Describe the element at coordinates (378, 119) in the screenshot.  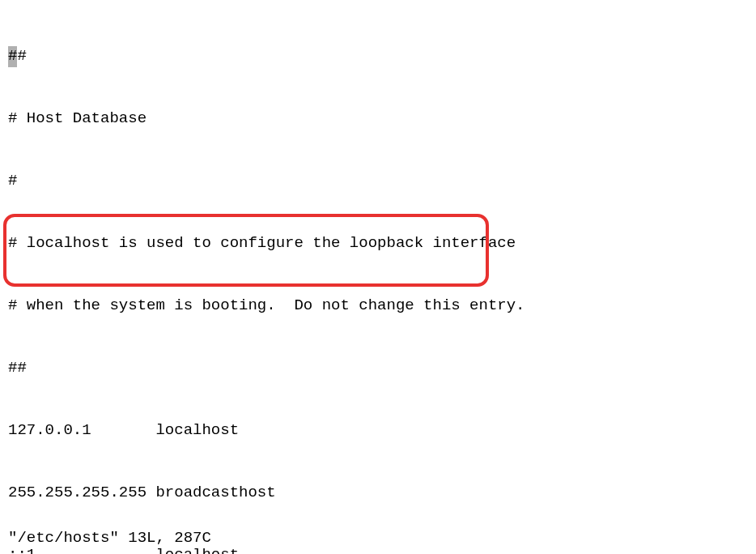
I see `file-line: # Host Database` at that location.